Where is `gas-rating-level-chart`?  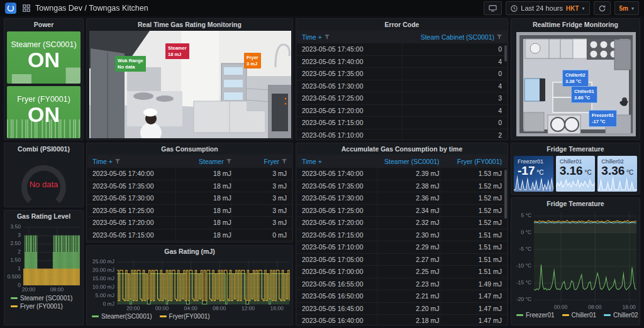 gas-rating-level-chart is located at coordinates (44, 258).